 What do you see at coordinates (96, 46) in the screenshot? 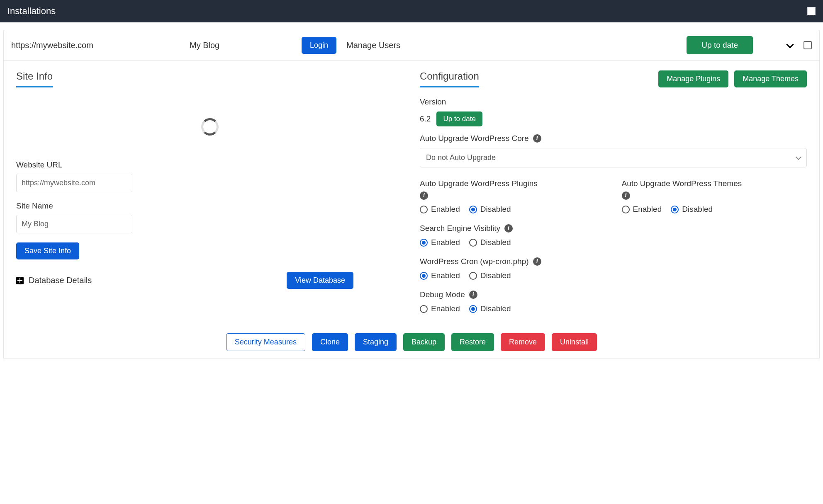
I see `site-url: https://mywebsite.com` at bounding box center [96, 46].